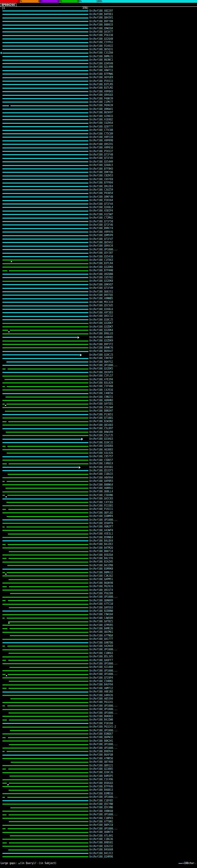 The image size is (197, 868). What do you see at coordinates (101, 772) in the screenshot?
I see `hit-label: UniRef100_Q10CJ6` at bounding box center [101, 772].